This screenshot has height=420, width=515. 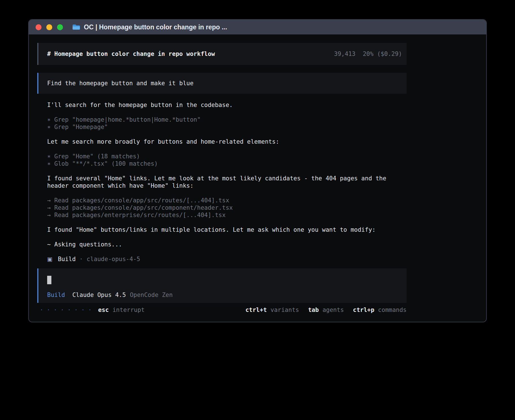 I want to click on tool-call-group: → Read packages/console/app/src/routes/[…, so click(x=227, y=208).